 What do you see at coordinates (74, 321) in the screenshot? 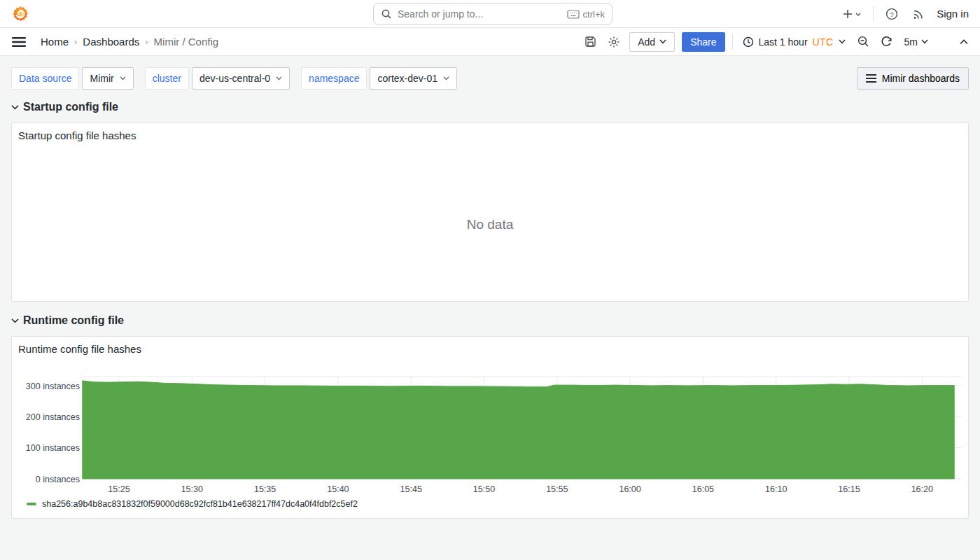
I see `row-title: Runtime config file` at bounding box center [74, 321].